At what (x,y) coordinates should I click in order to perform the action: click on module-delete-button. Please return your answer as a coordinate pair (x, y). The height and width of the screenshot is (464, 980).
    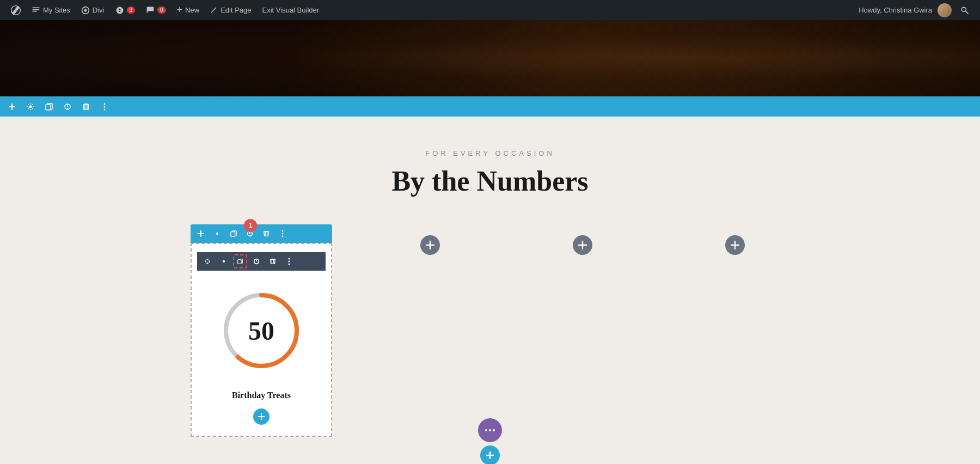
    Looking at the image, I should click on (273, 261).